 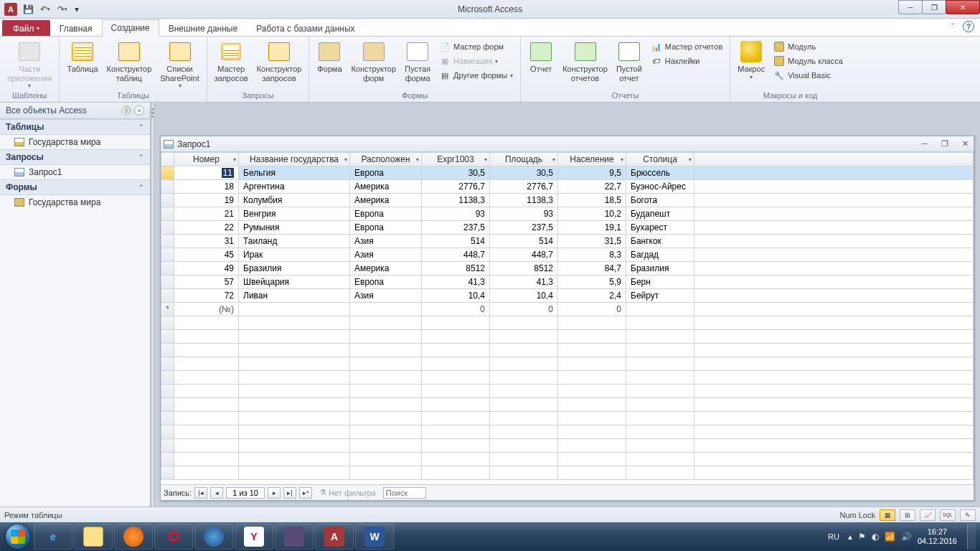 I want to click on ribbon-minimize-icon: ˇ, so click(x=953, y=27).